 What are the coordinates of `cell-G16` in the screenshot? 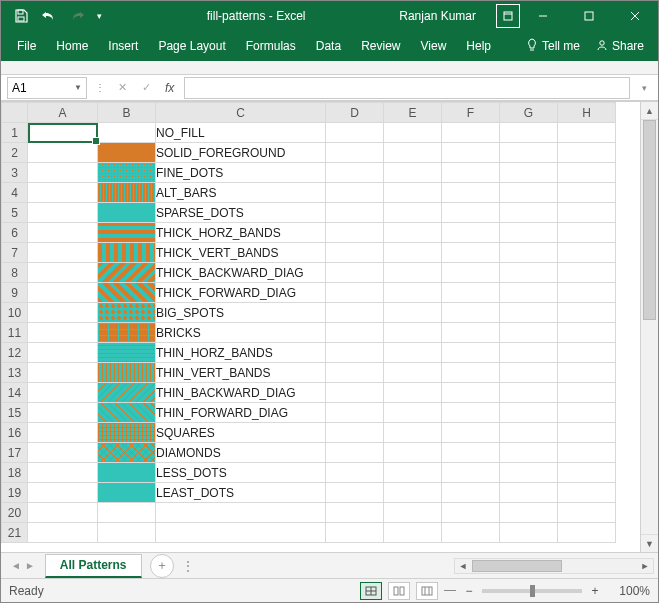 It's located at (529, 433).